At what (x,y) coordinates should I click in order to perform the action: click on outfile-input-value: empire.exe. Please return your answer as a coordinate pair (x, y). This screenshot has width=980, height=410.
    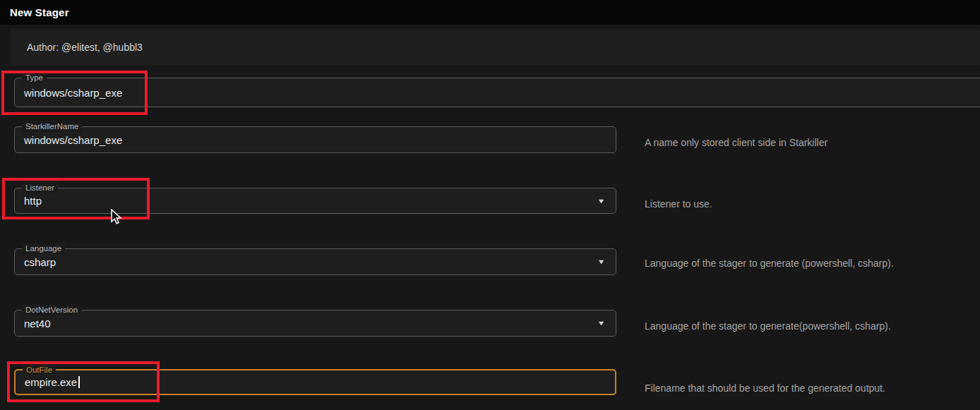
    Looking at the image, I should click on (51, 382).